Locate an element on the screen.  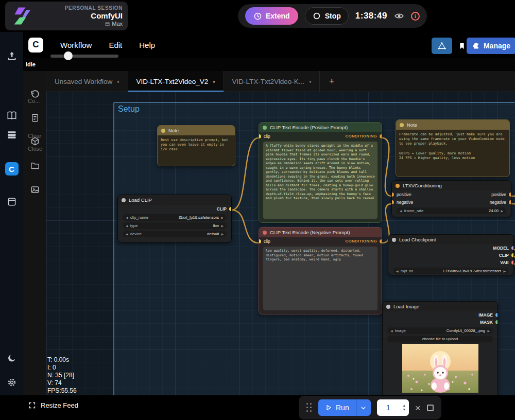
tab-vid-ltx-txt2video-k: VID-LTX-Txt2Video-K... ● is located at coordinates (272, 81).